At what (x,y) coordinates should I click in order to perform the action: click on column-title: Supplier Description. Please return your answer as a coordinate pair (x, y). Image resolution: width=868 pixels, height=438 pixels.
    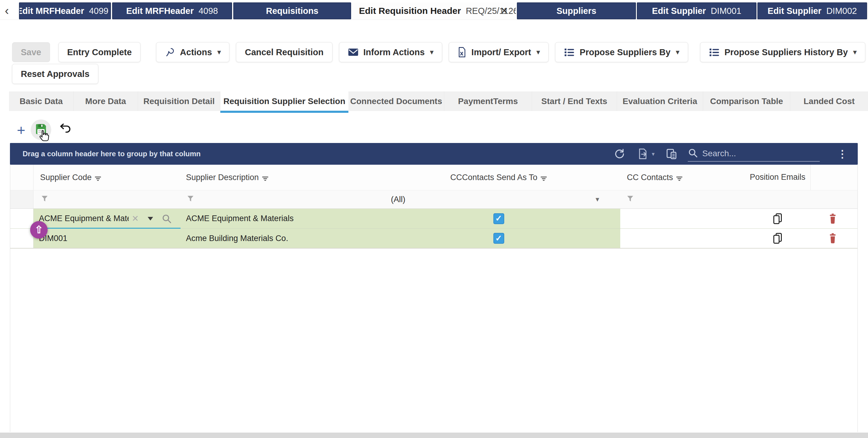
    Looking at the image, I should click on (222, 177).